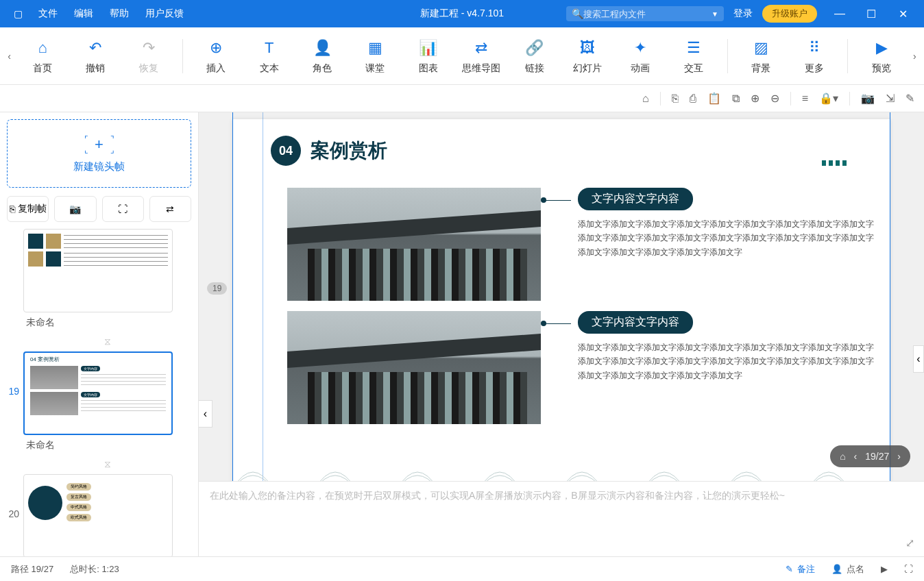 This screenshot has height=581, width=924. What do you see at coordinates (761, 48) in the screenshot?
I see `background-icon: ▨` at bounding box center [761, 48].